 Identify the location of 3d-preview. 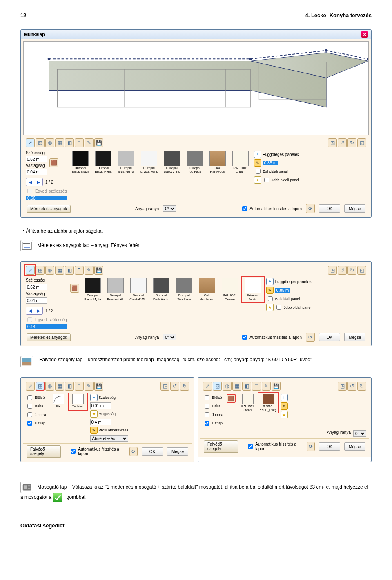
(196, 88).